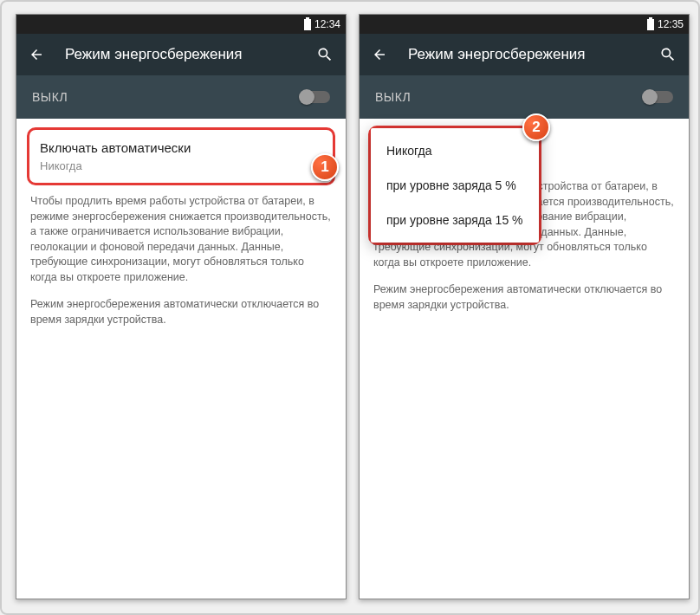  Describe the element at coordinates (327, 24) in the screenshot. I see `status-time: 12:34` at that location.